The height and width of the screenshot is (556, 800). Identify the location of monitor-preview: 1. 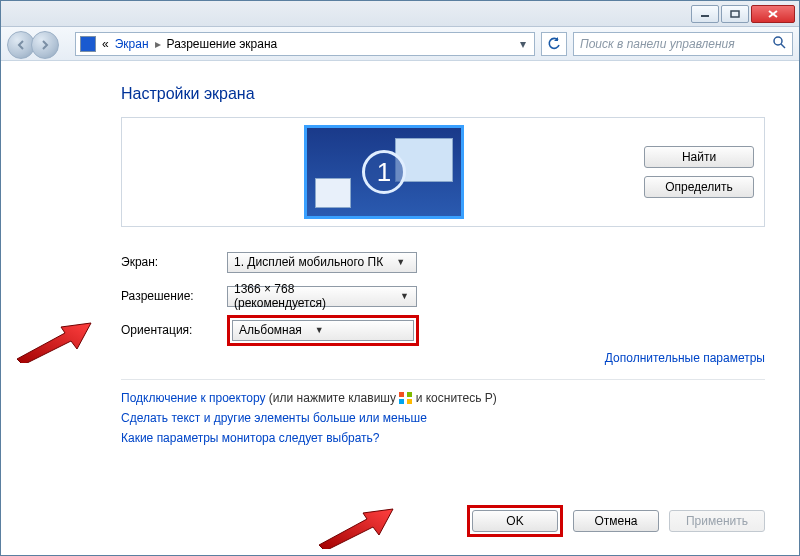
(384, 172).